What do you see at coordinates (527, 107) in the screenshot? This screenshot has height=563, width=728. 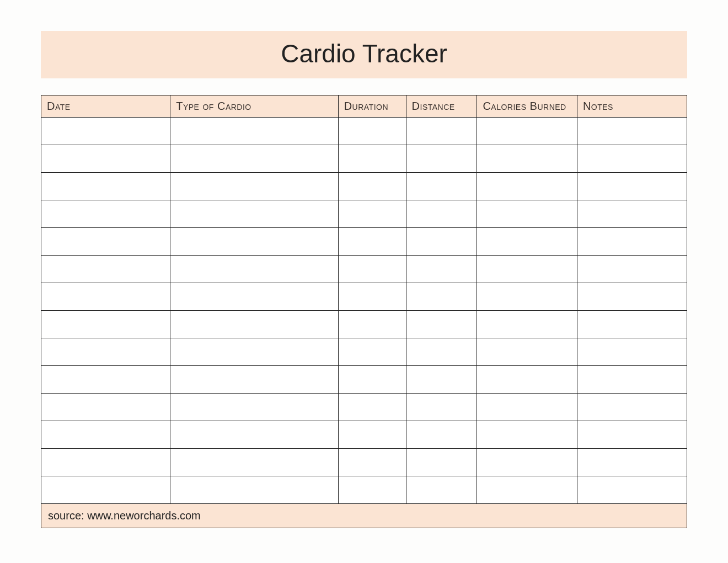 I see `col-header-calories: Calories Burned` at bounding box center [527, 107].